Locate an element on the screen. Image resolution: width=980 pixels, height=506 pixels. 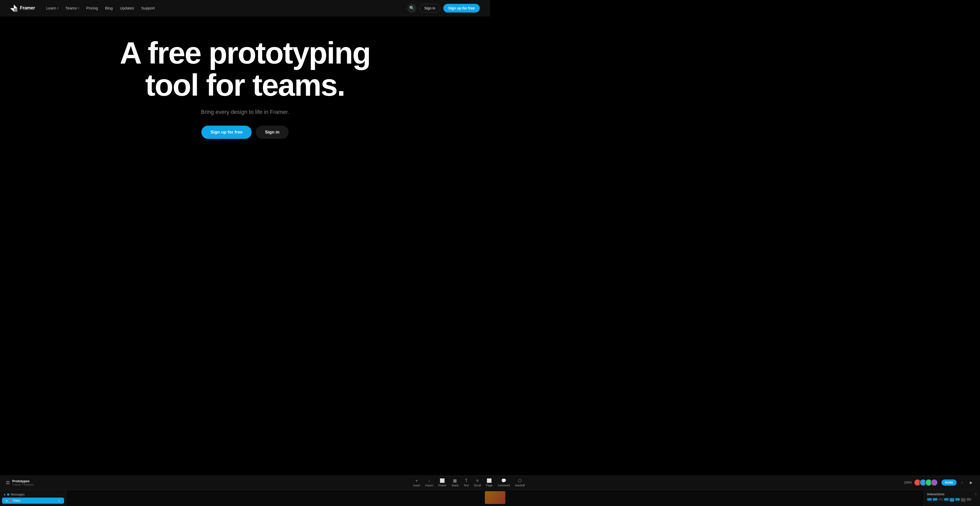
nav-signup-button: Sign up for free is located at coordinates (461, 8).